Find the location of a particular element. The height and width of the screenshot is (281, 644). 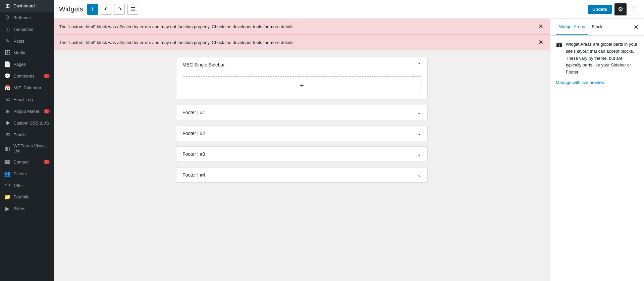

widget-section-footer-1: Footer | #1 ⌄ is located at coordinates (302, 112).